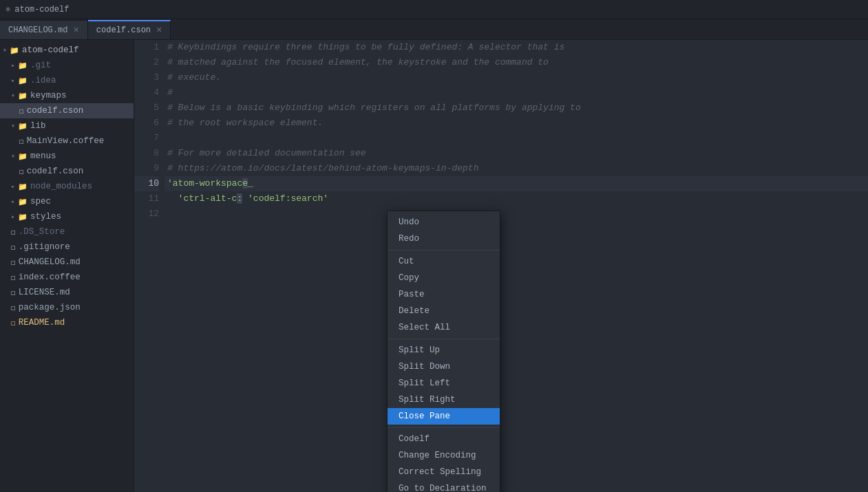  What do you see at coordinates (41, 65) in the screenshot?
I see `sidebar-item-git-label: .git` at bounding box center [41, 65].